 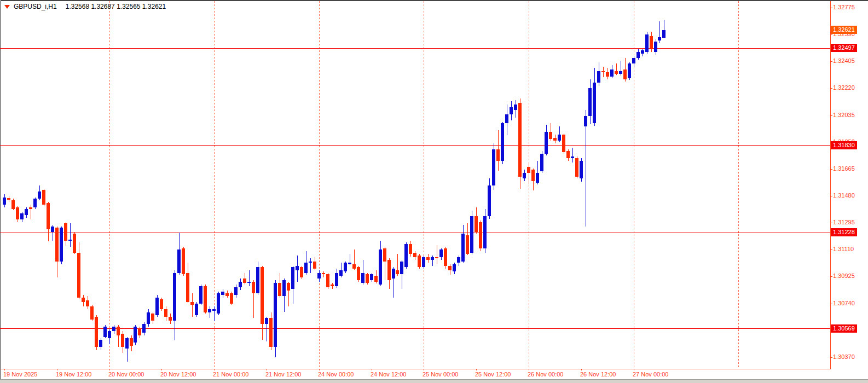 What do you see at coordinates (493, 374) in the screenshot?
I see `time-tick-label: 25 Nov 12:00` at bounding box center [493, 374].